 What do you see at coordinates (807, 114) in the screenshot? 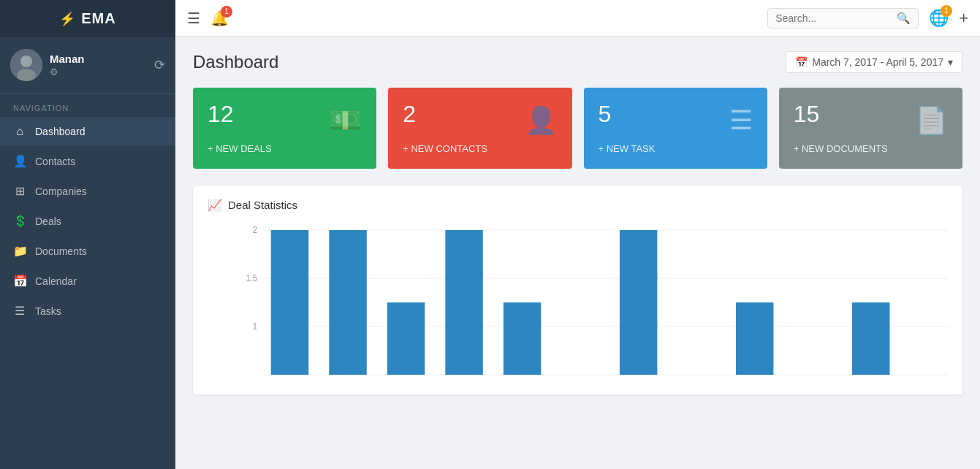
I see `stat-number-3: 15` at bounding box center [807, 114].